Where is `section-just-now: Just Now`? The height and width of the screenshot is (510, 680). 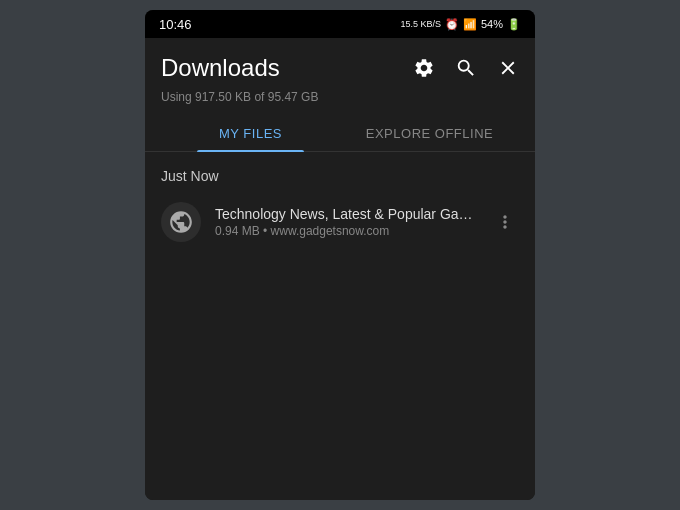
section-just-now: Just Now is located at coordinates (340, 172).